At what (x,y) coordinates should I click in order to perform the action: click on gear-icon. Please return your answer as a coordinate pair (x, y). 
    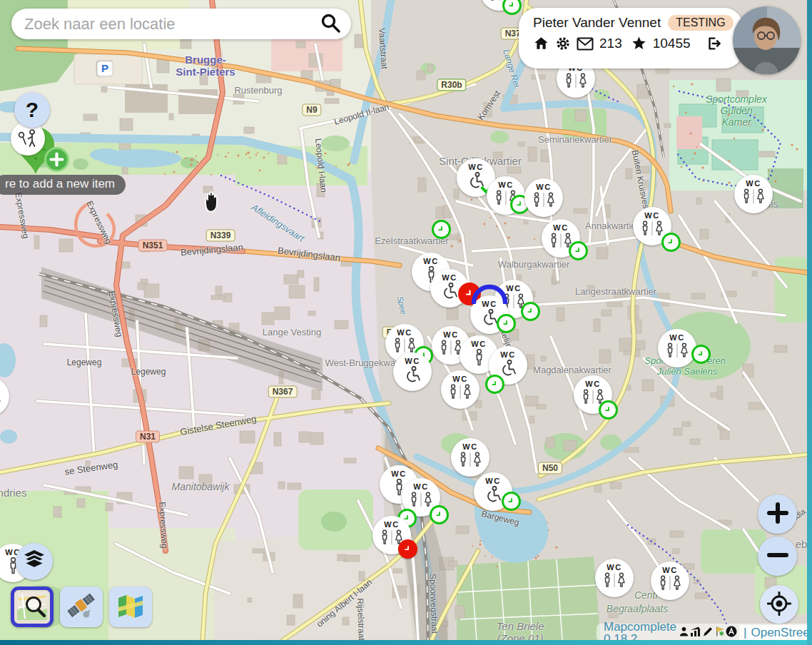
    Looking at the image, I should click on (563, 44).